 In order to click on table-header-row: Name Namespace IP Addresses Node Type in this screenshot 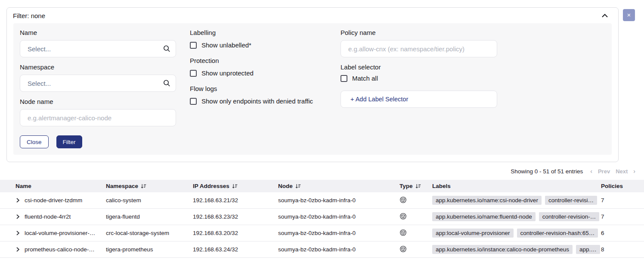, I will do `click(322, 186)`.